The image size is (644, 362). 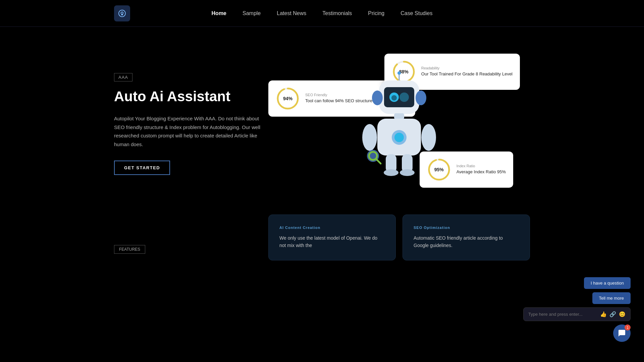 What do you see at coordinates (466, 228) in the screenshot?
I see `seo-card-label: SEO Optimization` at bounding box center [466, 228].